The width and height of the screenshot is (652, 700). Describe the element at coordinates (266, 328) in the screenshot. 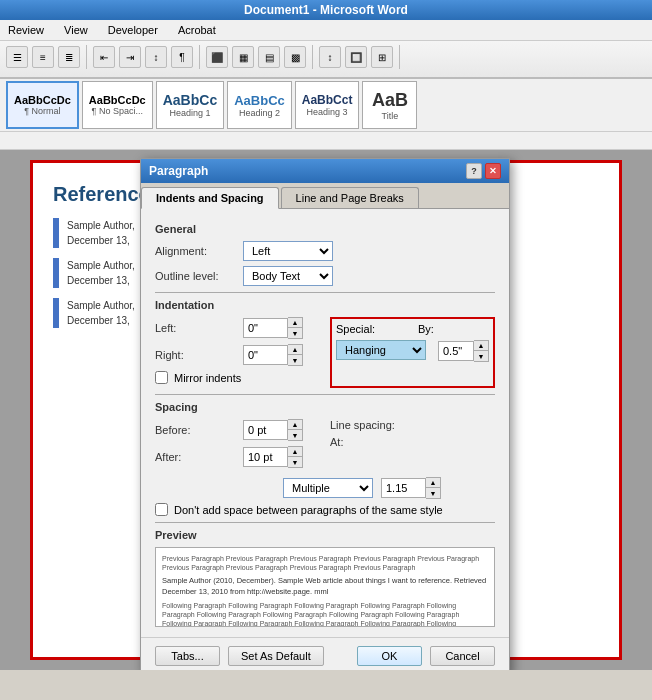

I see `left-indent-input` at that location.